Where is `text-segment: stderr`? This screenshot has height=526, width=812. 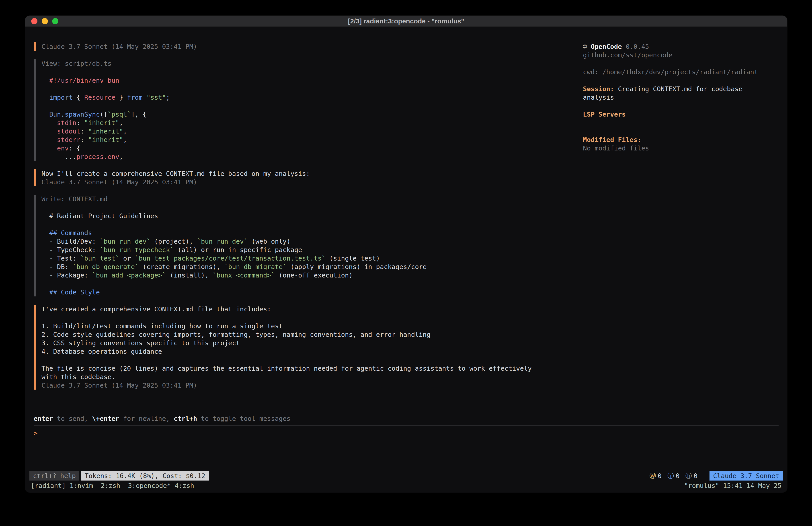
text-segment: stderr is located at coordinates (69, 140).